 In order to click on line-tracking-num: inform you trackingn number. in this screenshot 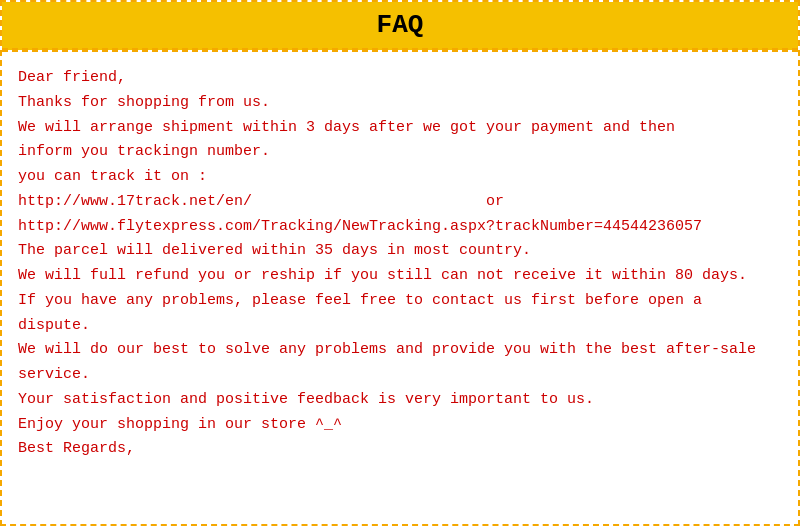, I will do `click(400, 152)`.